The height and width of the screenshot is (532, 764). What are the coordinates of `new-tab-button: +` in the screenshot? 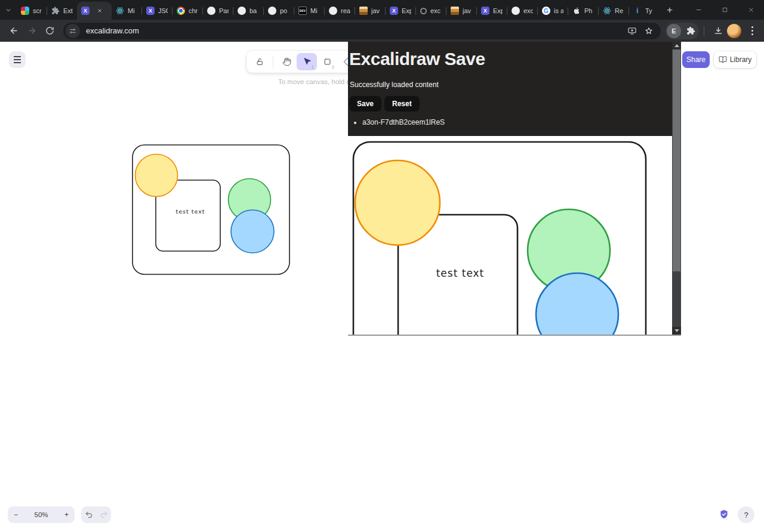 It's located at (670, 10).